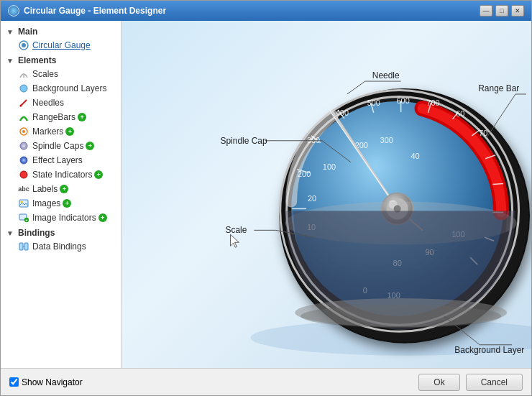 The width and height of the screenshot is (532, 396). I want to click on spindle-caps-label: Spindle Caps, so click(58, 146).